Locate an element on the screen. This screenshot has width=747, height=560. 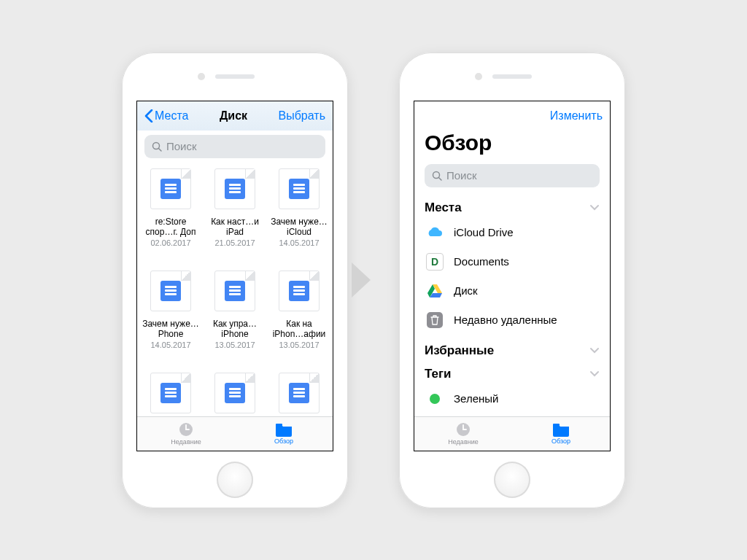
file-name: Как упра…iPhone is located at coordinates (235, 329).